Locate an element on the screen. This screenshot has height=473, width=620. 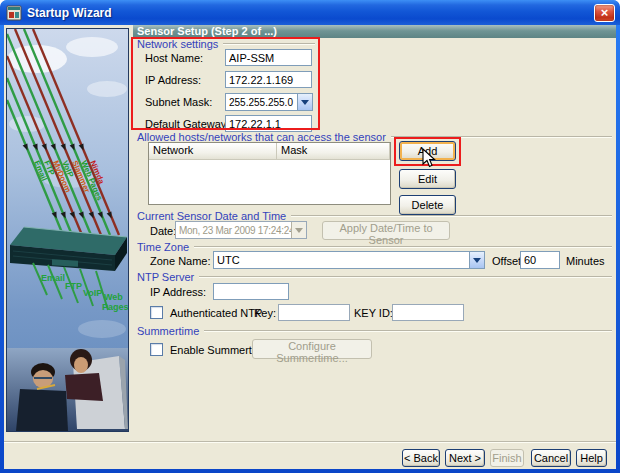
subnet-mask-select: 255.255.255.0 is located at coordinates (269, 102).